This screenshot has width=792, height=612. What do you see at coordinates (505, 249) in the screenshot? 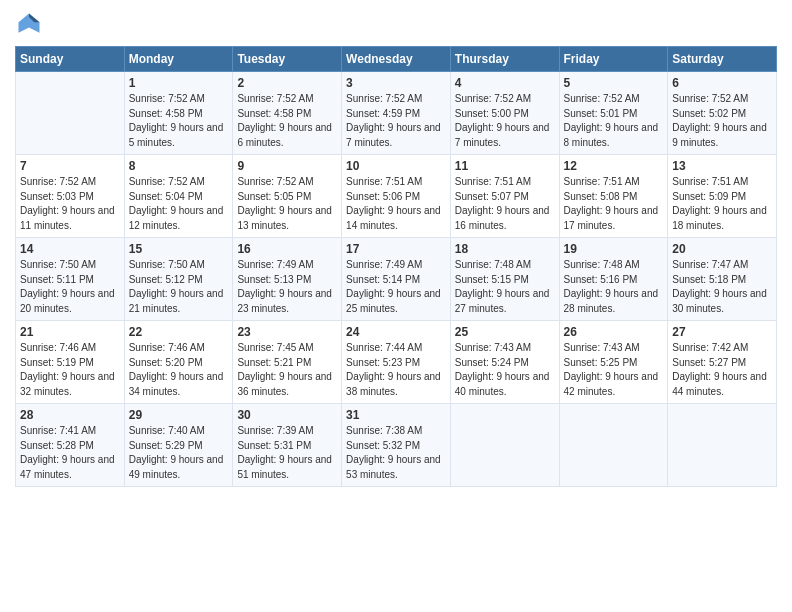
I see `day-number: 18` at bounding box center [505, 249].